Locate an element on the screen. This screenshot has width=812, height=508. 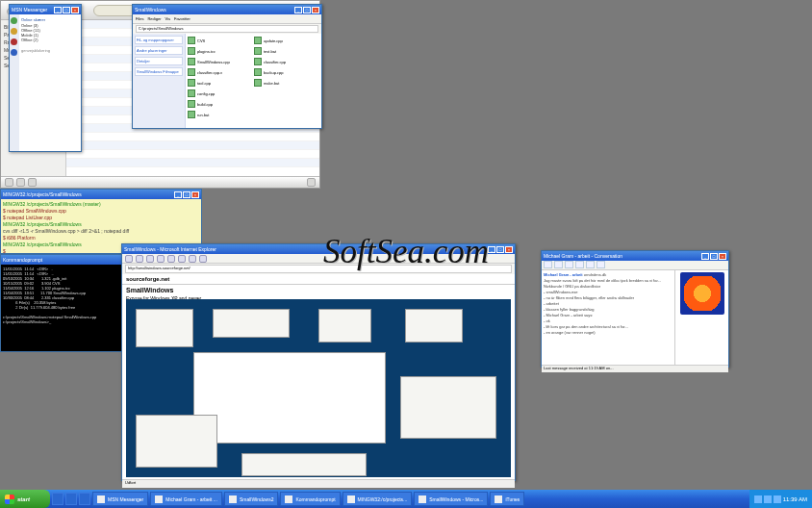
menu-item: Files is located at coordinates (140, 19).